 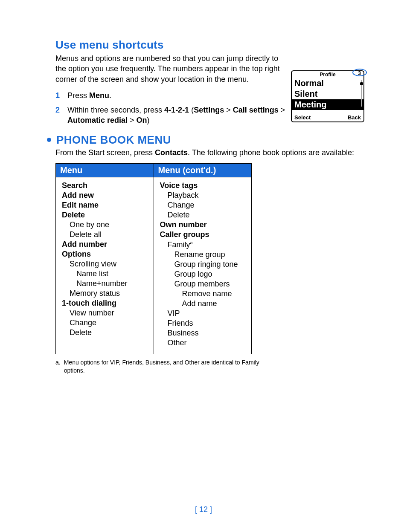 I want to click on menu-item-footnote-ref: a, so click(x=192, y=243).